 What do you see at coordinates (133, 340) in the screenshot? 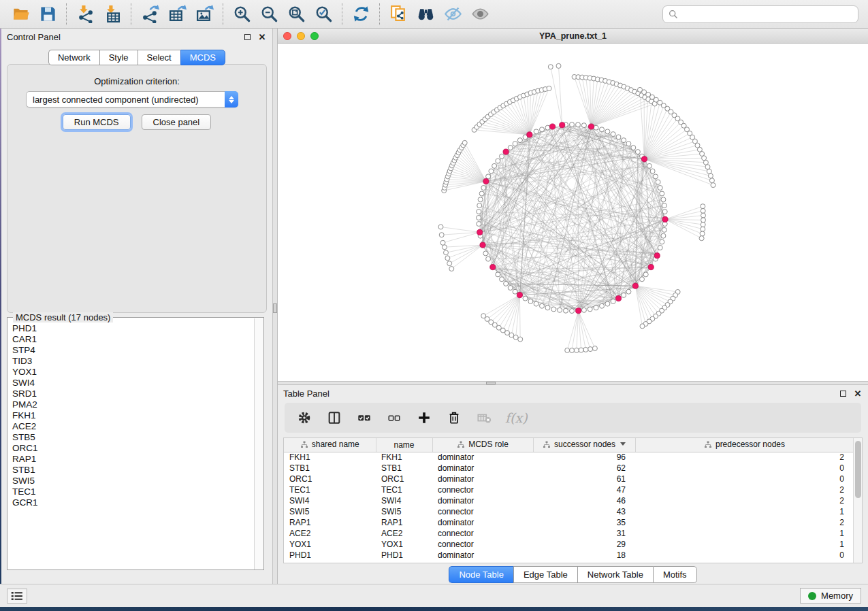
I see `mcds-result-item: CAR1` at bounding box center [133, 340].